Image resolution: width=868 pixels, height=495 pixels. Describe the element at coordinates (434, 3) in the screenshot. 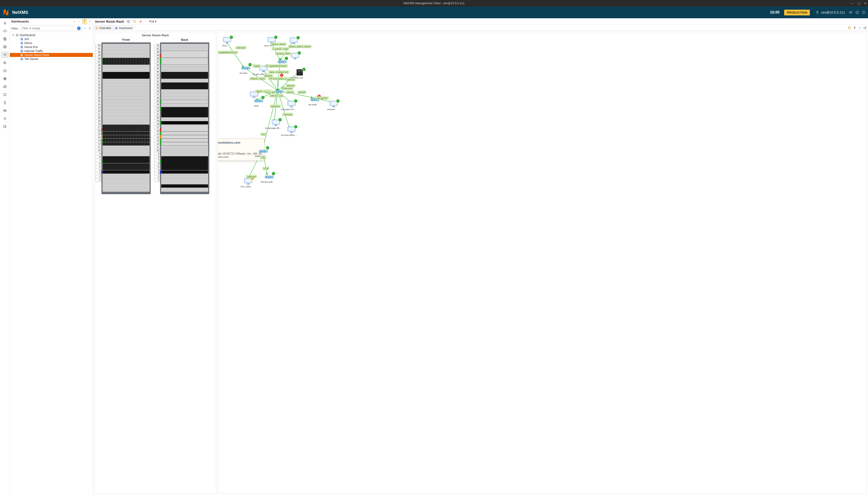

I see `os-title-bar: NetXMS Management Client - zev@10.5.5.11…` at that location.